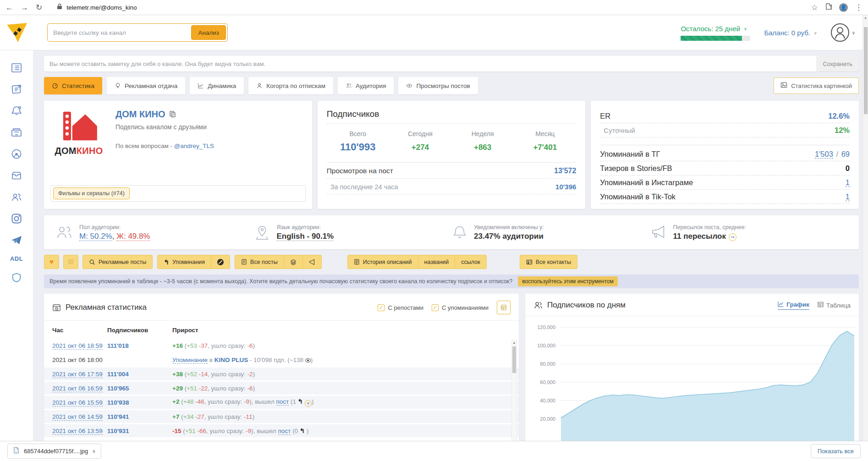 This screenshot has width=868, height=461. What do you see at coordinates (203, 346) in the screenshot?
I see `text-segment: -37` at bounding box center [203, 346].